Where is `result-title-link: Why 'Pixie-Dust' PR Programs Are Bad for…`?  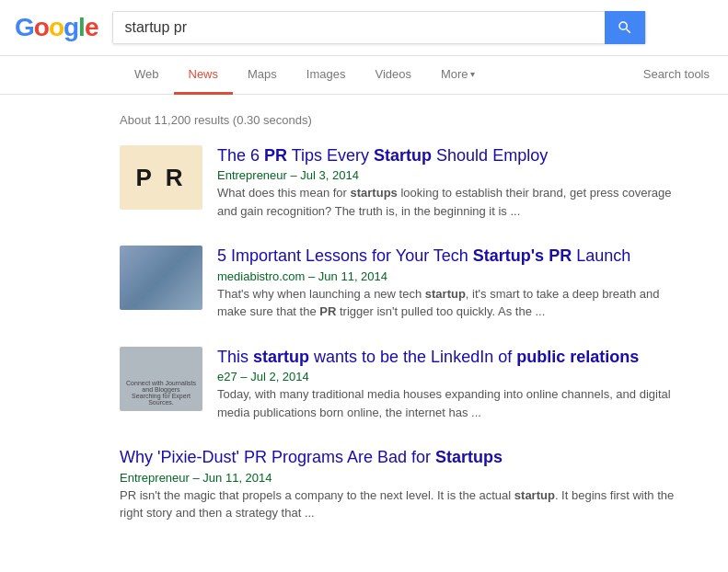
result-title-link: Why 'Pixie-Dust' PR Programs Are Bad for… is located at coordinates (405, 458).